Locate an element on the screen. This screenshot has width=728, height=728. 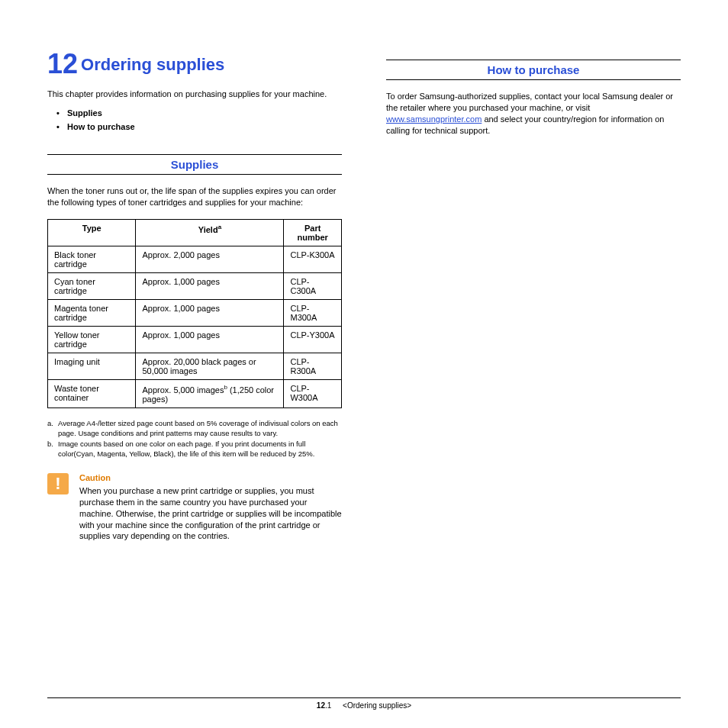
table-row: Cyan toner cartridge Approx. 1,000 pages… is located at coordinates (195, 287).